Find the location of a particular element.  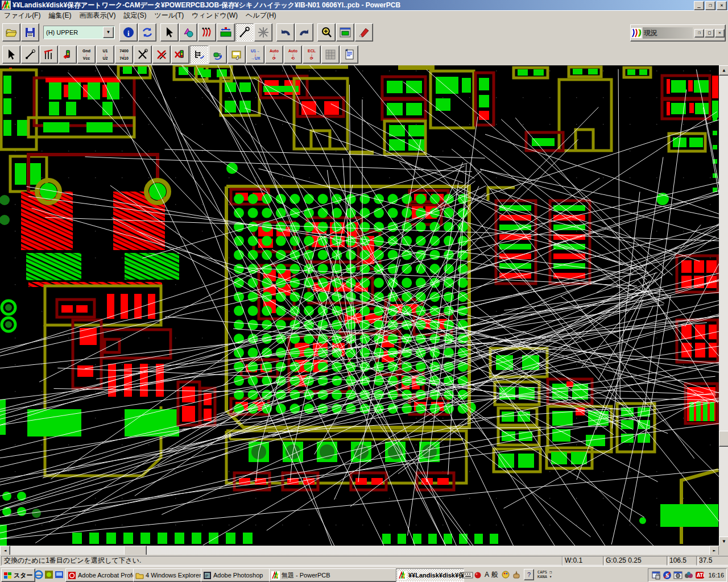

disconnect-button is located at coordinates (218, 55).